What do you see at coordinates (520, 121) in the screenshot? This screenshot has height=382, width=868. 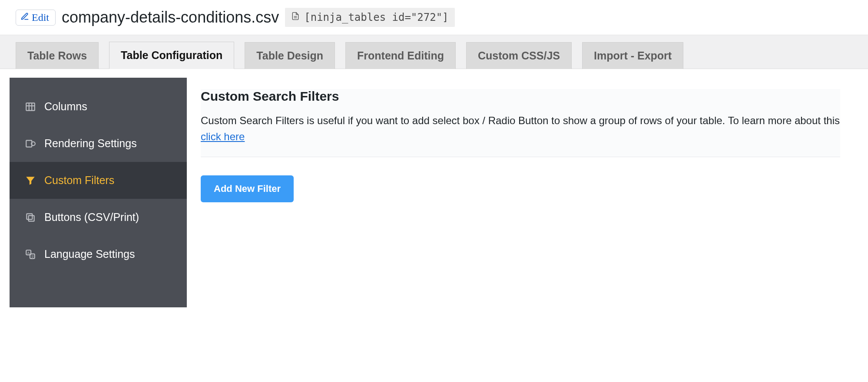 I see `panel-description-text: Custom Search Filters is useful if you w…` at bounding box center [520, 121].